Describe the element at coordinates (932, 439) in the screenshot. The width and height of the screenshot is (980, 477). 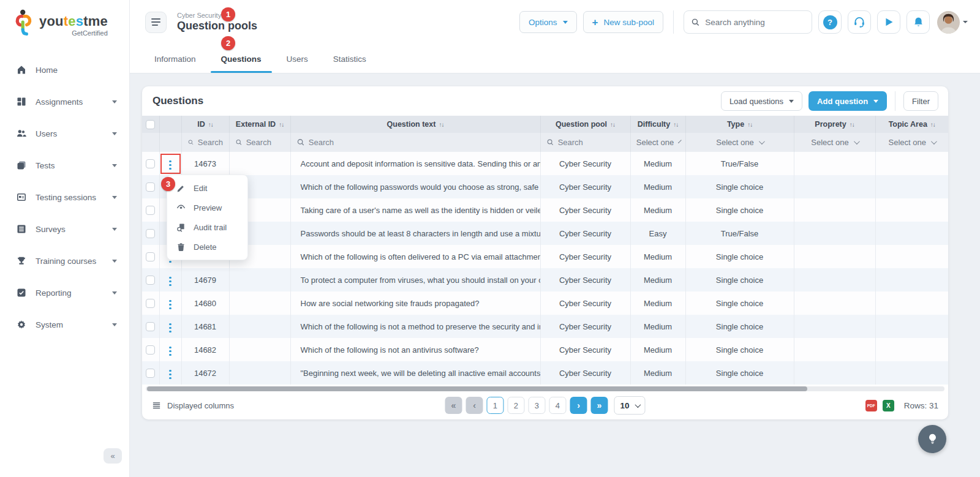
I see `hints-fab-button` at that location.